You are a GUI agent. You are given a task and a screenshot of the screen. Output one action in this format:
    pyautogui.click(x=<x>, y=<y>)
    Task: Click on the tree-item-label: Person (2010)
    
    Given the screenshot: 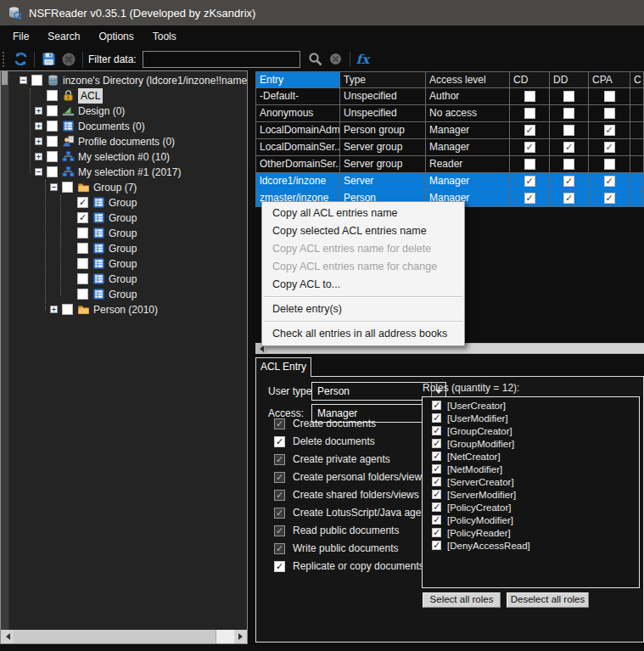 What is the action you would take?
    pyautogui.click(x=126, y=310)
    